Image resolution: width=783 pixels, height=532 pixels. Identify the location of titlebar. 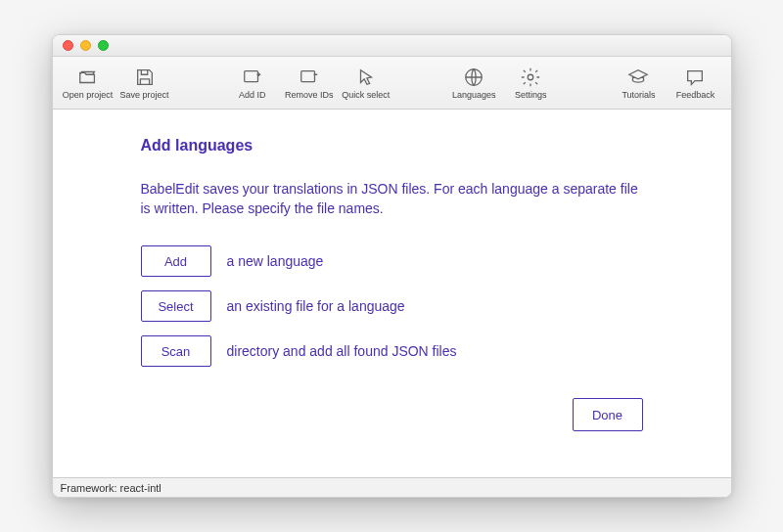
(392, 46).